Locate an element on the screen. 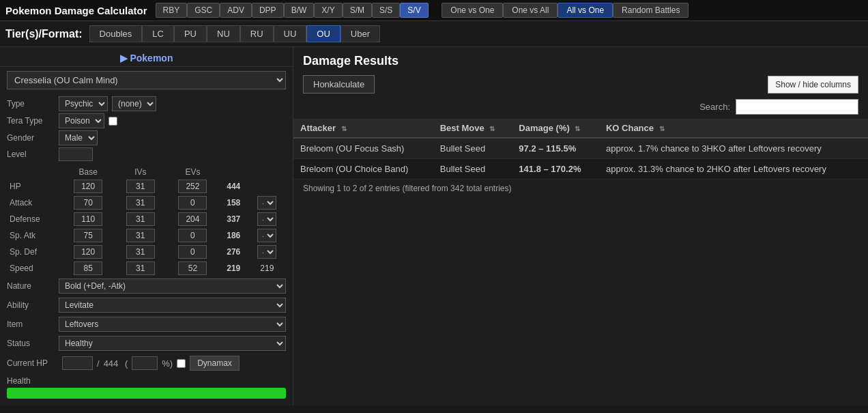  type-row: Type Psychic (none) is located at coordinates (146, 104).